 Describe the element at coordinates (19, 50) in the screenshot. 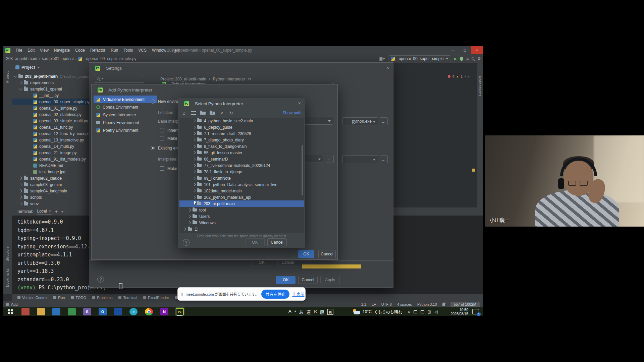

I see `menu-item: File` at that location.